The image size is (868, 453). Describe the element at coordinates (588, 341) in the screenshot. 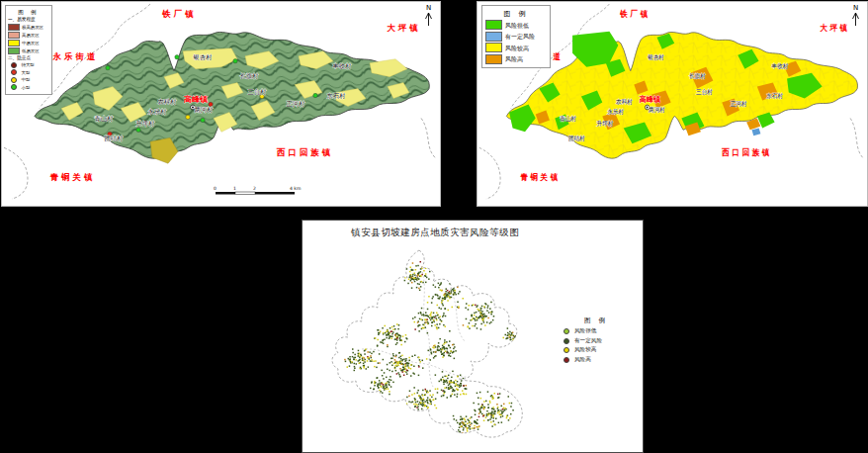

I see `legend-label: 有一定风险` at that location.